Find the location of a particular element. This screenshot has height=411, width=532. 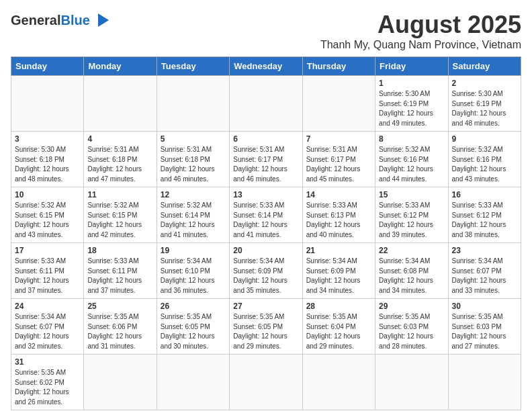

weekday-header-row: SundayMondayTuesdayWednesdayThursdayFrid… is located at coordinates (266, 66).